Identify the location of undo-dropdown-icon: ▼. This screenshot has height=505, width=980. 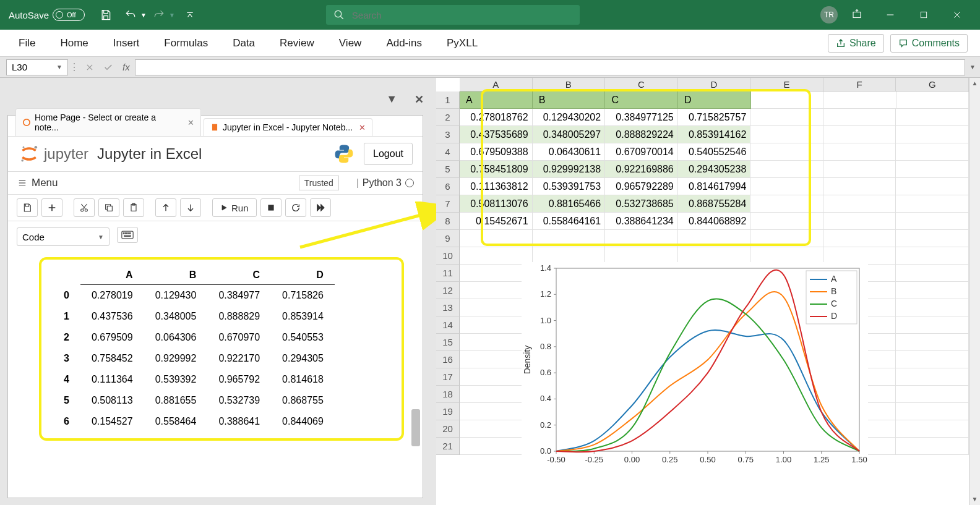
(144, 15).